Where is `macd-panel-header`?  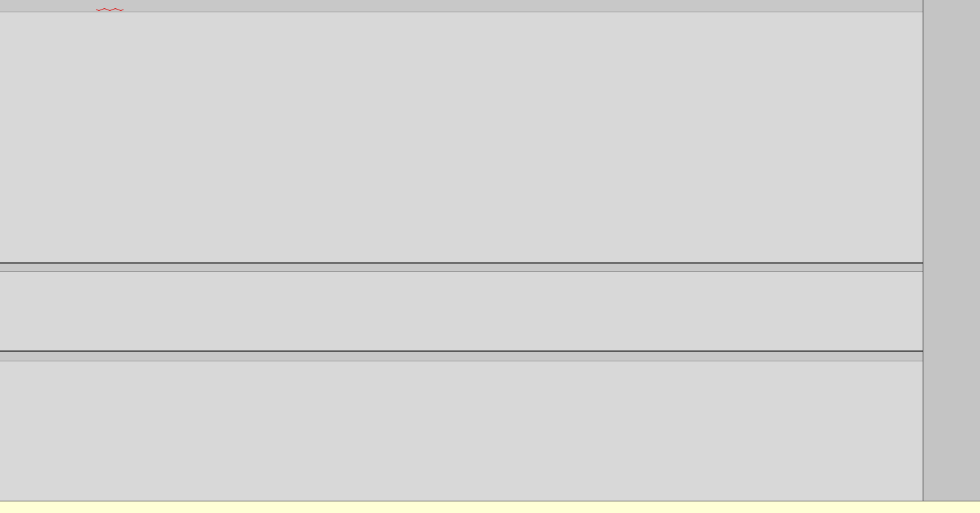
macd-panel-header is located at coordinates (461, 266).